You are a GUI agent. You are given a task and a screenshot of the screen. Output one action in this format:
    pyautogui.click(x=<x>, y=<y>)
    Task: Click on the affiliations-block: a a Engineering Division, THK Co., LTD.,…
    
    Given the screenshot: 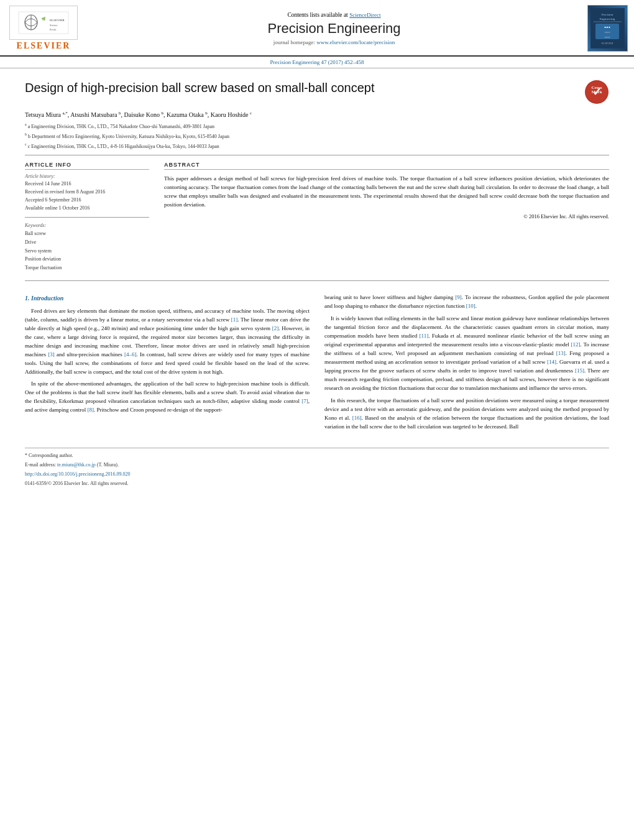 What is the action you would take?
    pyautogui.click(x=317, y=136)
    